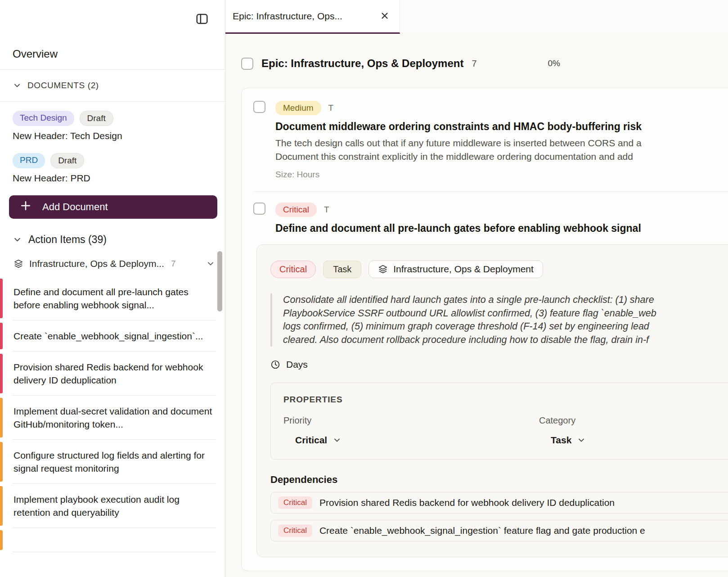  What do you see at coordinates (114, 462) in the screenshot?
I see `action-item-label: Configure structured log fields and aler…` at bounding box center [114, 462].